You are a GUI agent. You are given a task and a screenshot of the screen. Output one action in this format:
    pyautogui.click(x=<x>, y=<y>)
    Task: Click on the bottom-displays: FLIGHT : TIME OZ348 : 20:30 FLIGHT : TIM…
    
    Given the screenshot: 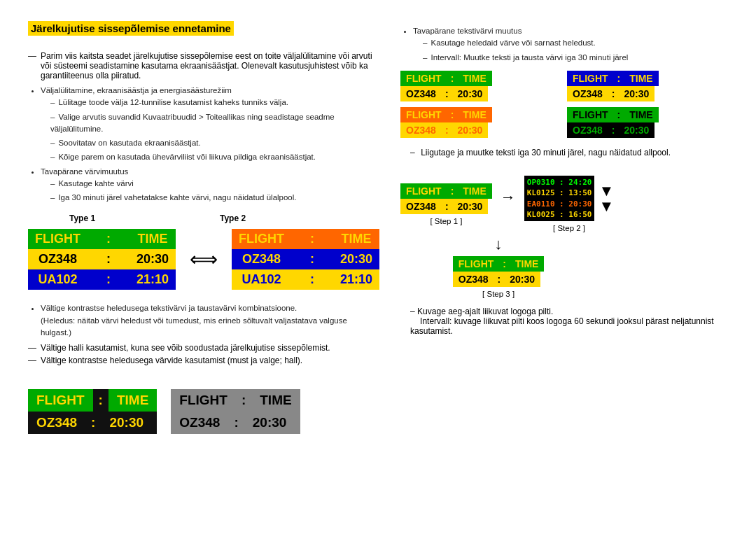 What is the action you would take?
    pyautogui.click(x=204, y=412)
    